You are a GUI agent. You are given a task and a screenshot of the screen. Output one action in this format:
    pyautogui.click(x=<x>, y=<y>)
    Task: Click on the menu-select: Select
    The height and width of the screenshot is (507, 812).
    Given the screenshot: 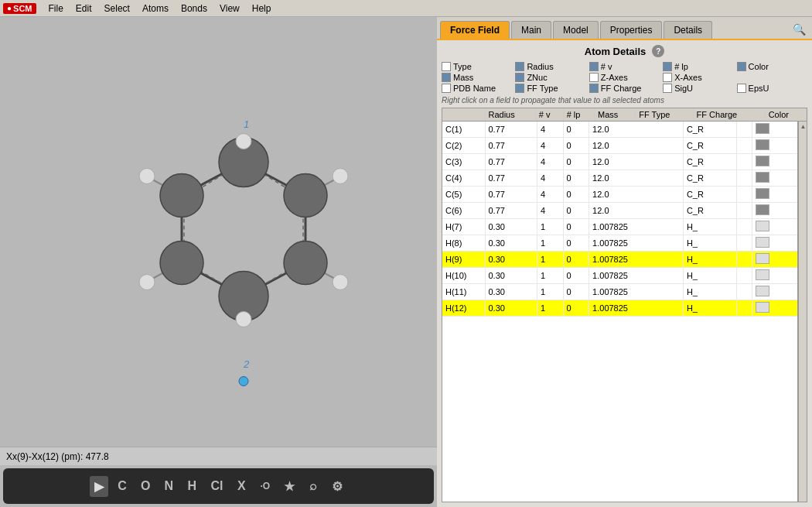 What is the action you would take?
    pyautogui.click(x=118, y=9)
    